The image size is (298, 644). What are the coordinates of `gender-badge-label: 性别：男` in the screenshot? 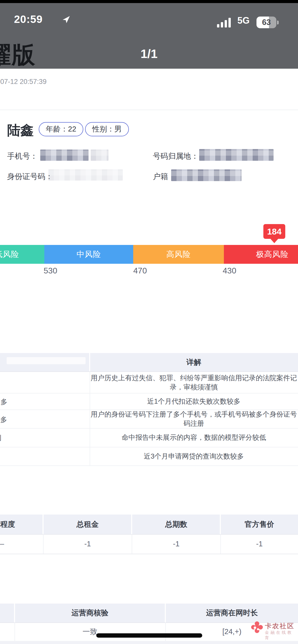 It's located at (107, 129).